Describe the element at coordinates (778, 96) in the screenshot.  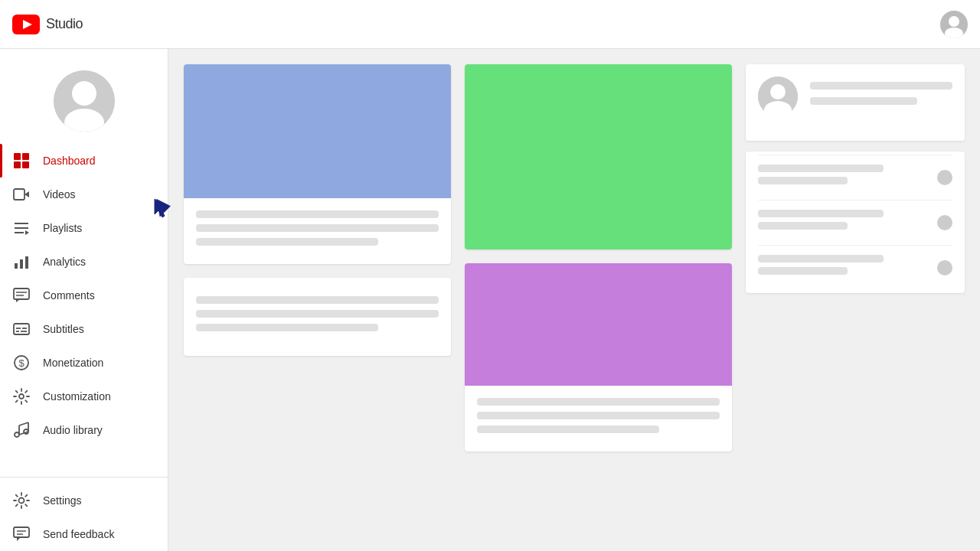
I see `list-avatar-icon` at that location.